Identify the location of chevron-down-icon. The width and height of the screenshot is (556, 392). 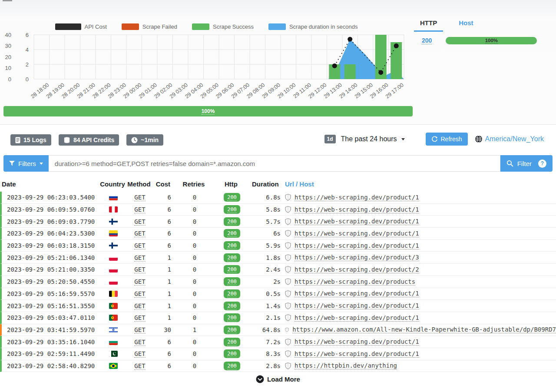
(403, 139).